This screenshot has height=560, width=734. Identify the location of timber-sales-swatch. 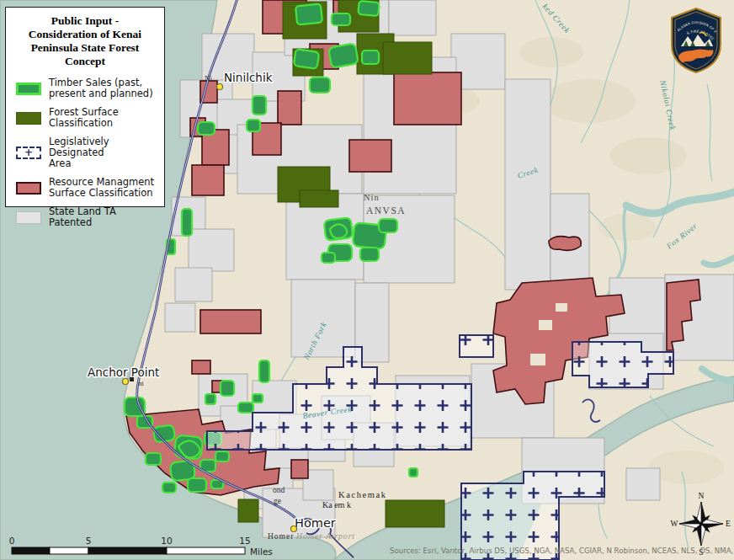
(29, 89).